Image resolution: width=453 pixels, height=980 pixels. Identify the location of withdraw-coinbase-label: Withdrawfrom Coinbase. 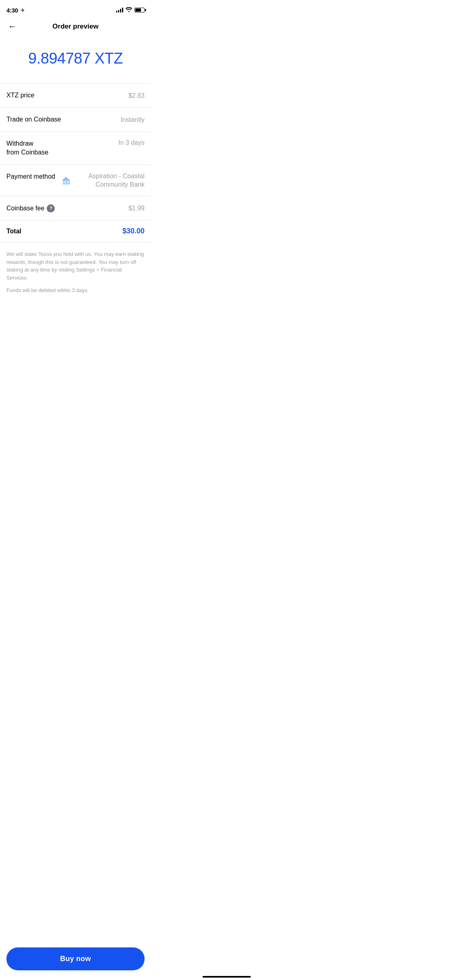
(27, 148).